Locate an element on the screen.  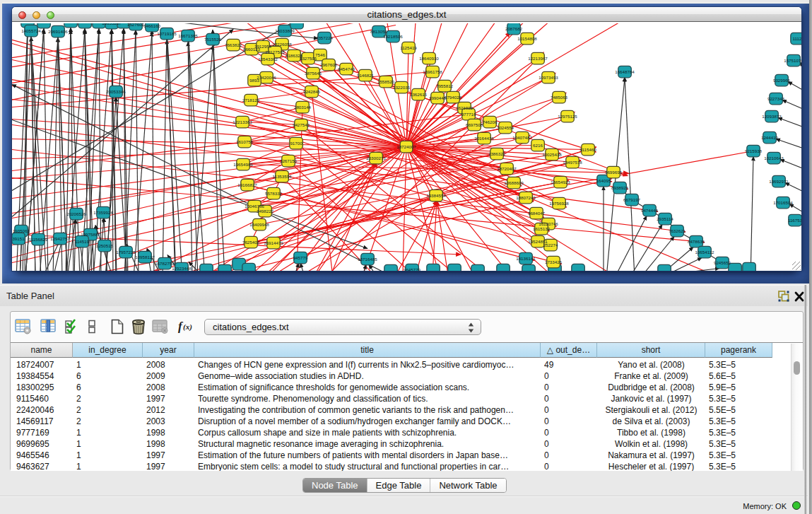
svg-text: 10719185 is located at coordinates (167, 34).